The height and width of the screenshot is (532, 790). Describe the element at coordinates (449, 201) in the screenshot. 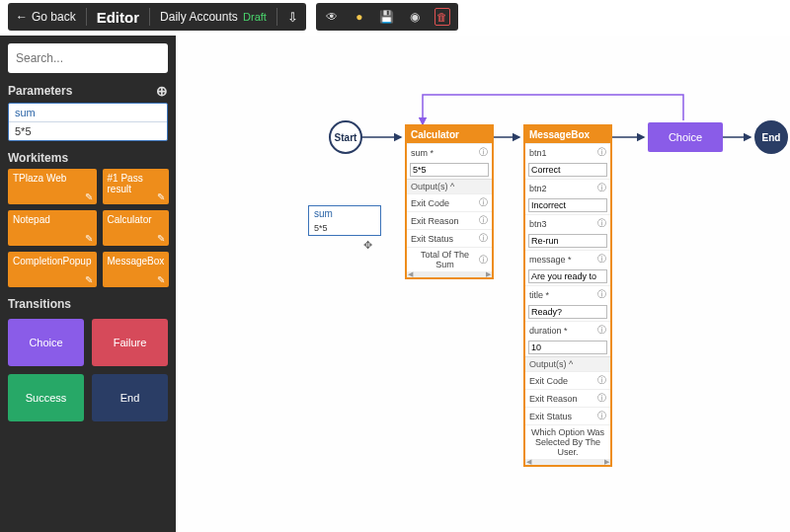

I see `calculator-node: Calculator sum *ⓘ Output(s) ^ Exit Codeⓘ…` at that location.